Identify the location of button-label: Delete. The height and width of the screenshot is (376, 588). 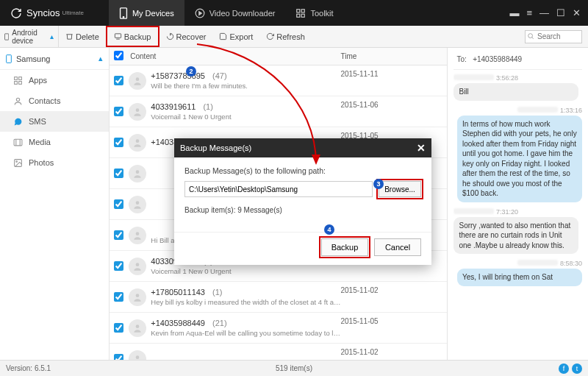
(87, 37).